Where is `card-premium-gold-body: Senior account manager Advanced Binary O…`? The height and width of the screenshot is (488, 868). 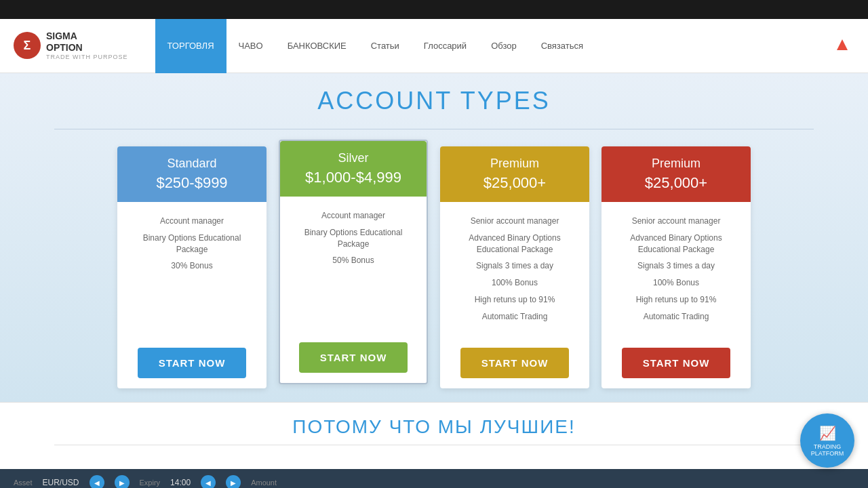
card-premium-gold-body: Senior account manager Advanced Binary O… is located at coordinates (515, 270).